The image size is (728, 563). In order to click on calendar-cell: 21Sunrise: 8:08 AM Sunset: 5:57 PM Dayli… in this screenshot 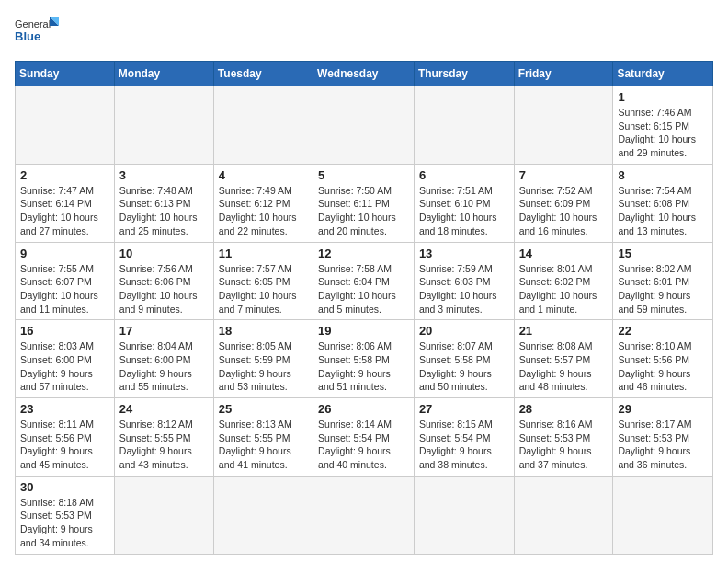, I will do `click(563, 359)`.